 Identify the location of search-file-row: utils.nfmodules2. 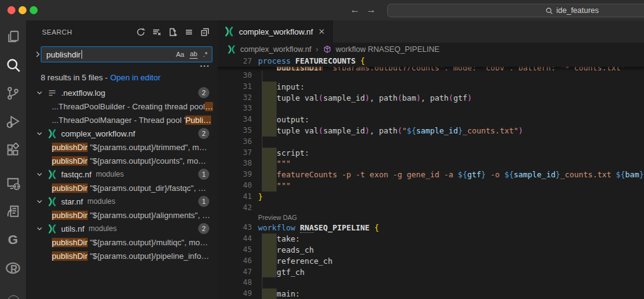
(122, 229).